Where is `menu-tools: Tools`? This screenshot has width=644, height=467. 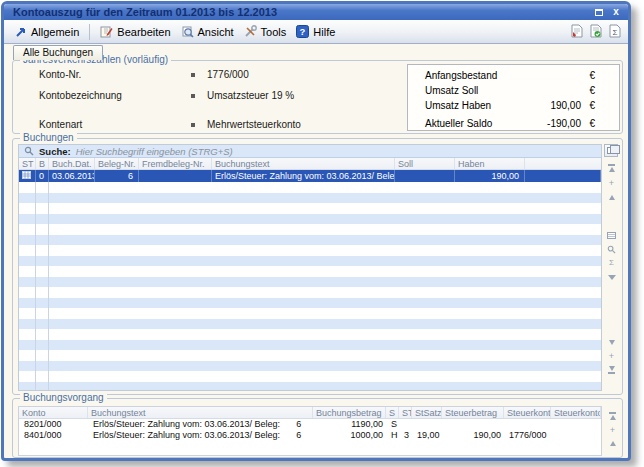 menu-tools: Tools is located at coordinates (266, 32).